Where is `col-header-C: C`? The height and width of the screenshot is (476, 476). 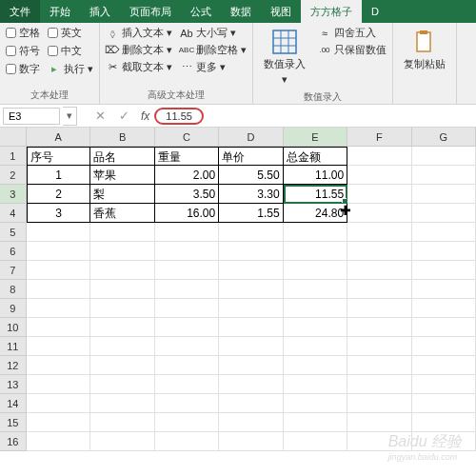 col-header-C: C is located at coordinates (187, 137).